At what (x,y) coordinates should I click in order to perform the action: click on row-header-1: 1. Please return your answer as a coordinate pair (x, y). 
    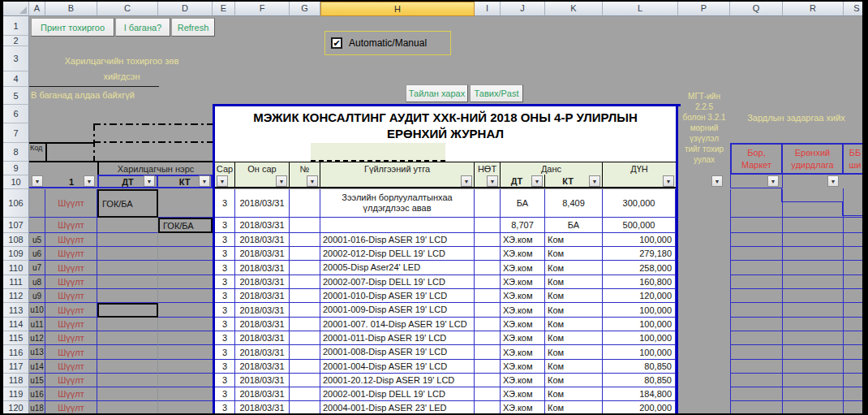
    Looking at the image, I should click on (16, 26).